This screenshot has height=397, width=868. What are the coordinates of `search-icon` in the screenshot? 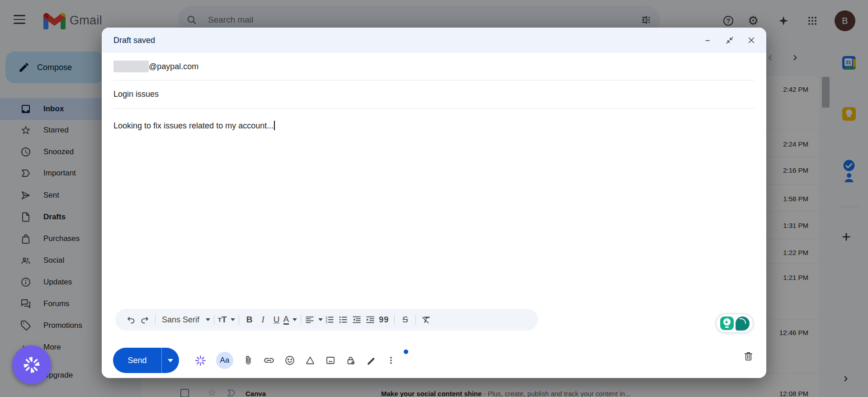 It's located at (192, 20).